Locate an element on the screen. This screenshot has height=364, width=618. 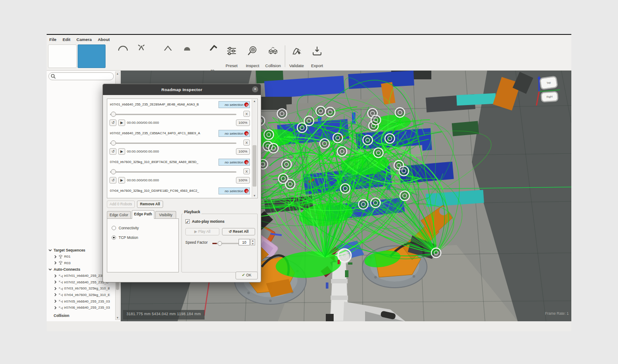
frame-rate-readout: Frame Rate: 1 is located at coordinates (557, 313).